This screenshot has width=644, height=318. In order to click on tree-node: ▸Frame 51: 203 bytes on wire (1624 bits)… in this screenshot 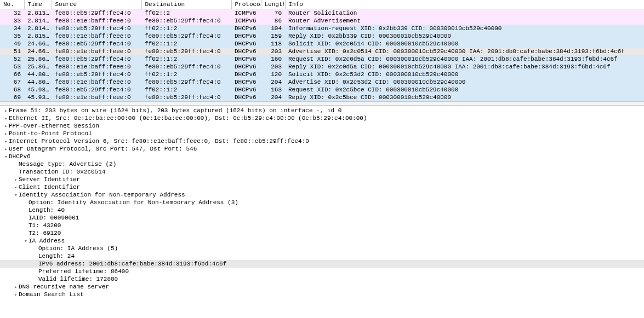, I will do `click(322, 111)`.